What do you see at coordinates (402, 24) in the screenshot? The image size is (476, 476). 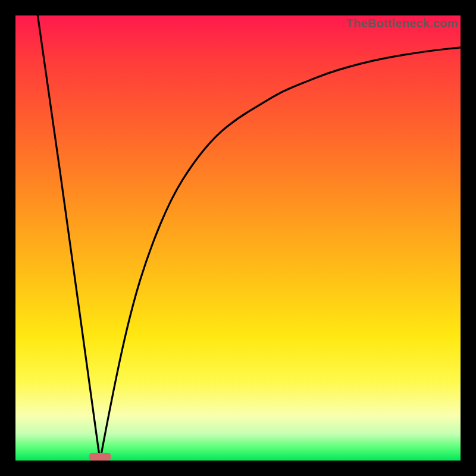 I see `watermark-text: TheBottleneck.com` at bounding box center [402, 24].